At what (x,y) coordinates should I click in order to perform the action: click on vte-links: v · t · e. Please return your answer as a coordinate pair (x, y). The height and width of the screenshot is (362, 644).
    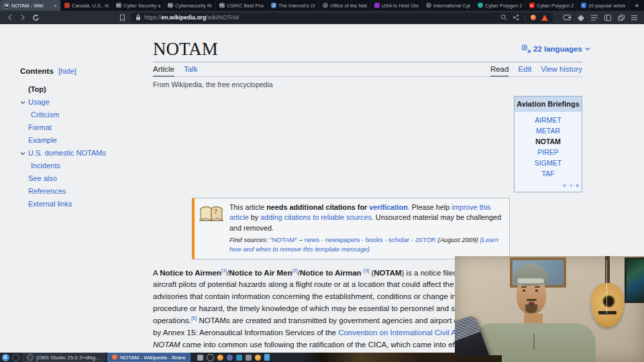
    Looking at the image, I should click on (548, 186).